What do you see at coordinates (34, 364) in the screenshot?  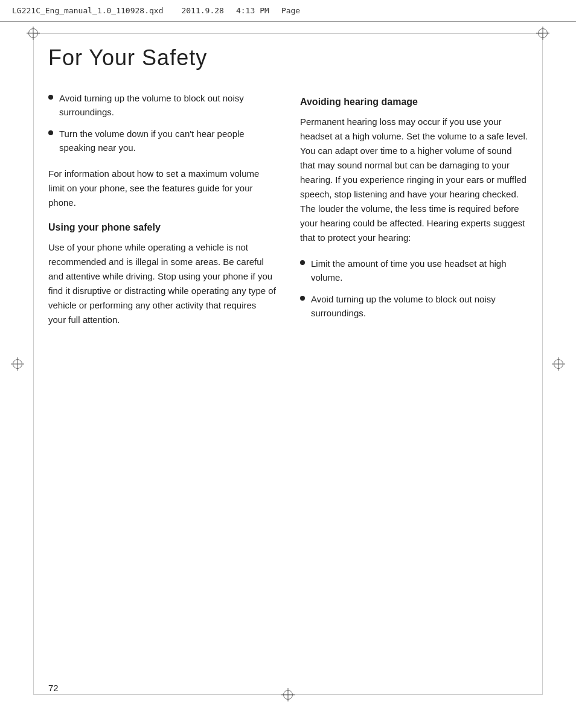 I see `border-left` at bounding box center [34, 364].